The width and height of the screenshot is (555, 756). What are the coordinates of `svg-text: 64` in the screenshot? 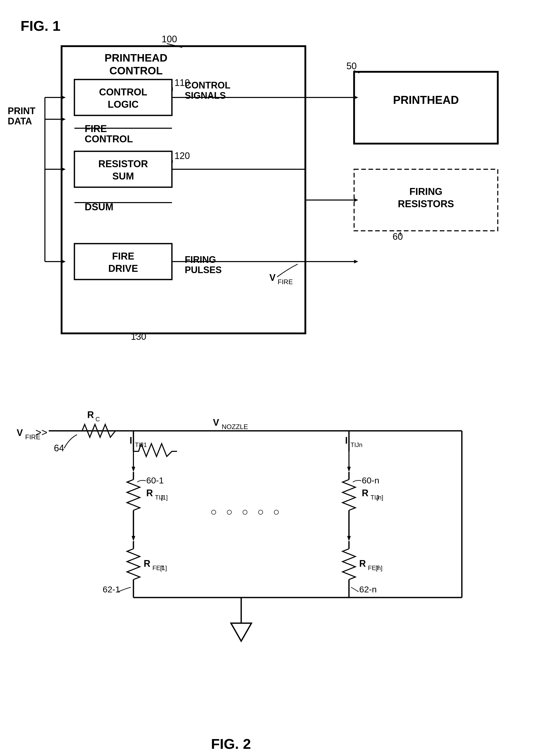 It's located at (59, 448).